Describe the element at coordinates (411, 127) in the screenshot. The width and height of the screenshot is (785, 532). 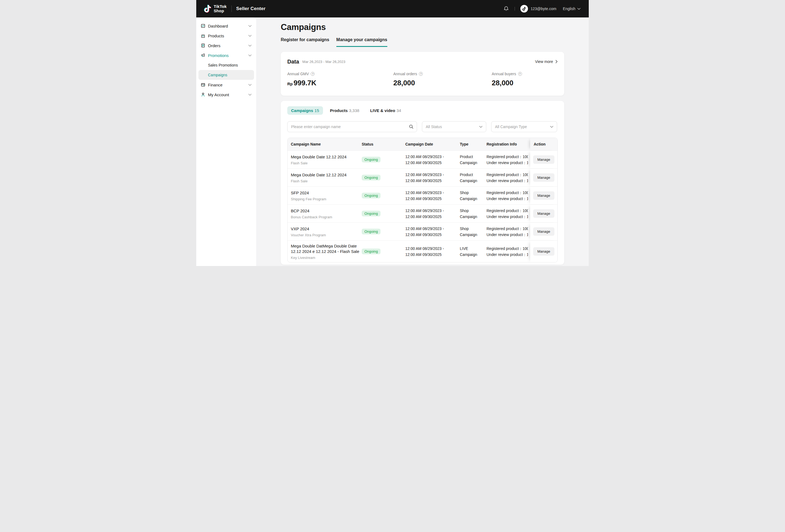
I see `search-icon` at that location.